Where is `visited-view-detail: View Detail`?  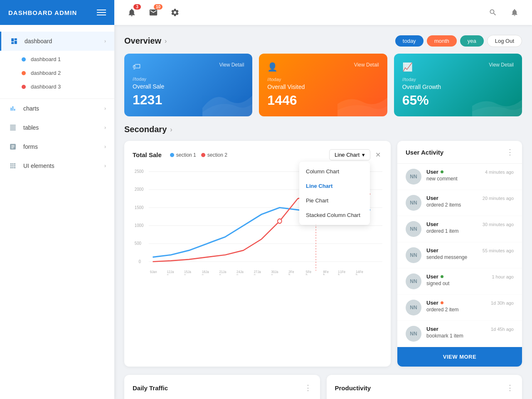
visited-view-detail: View Detail is located at coordinates (367, 65).